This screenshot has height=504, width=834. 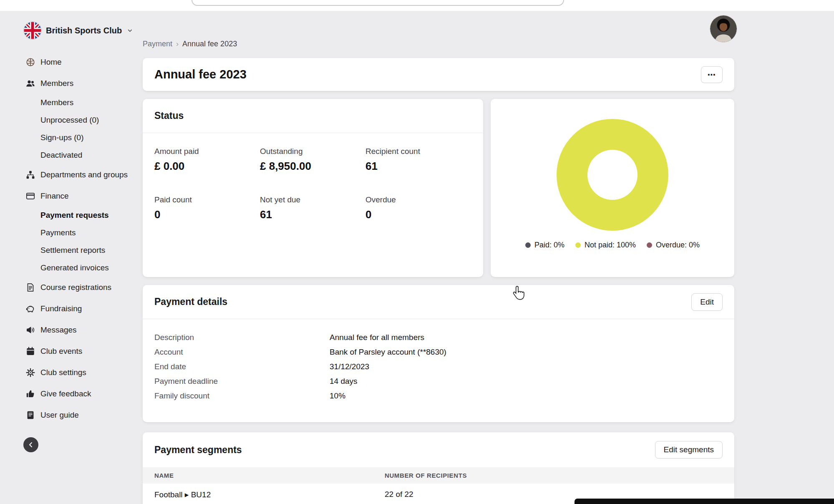 I want to click on segments-table-header: NAME NUMBER OF RECIPIENTS, so click(x=438, y=476).